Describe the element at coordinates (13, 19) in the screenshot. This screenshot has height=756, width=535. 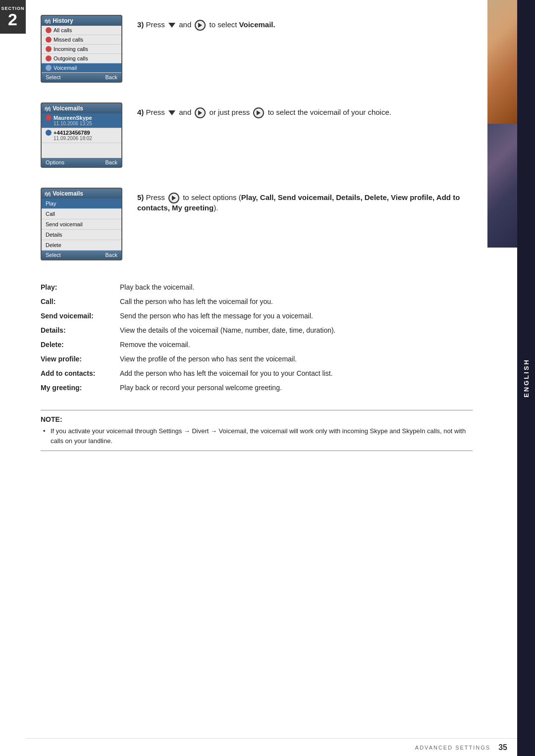
I see `section-number: 2` at that location.